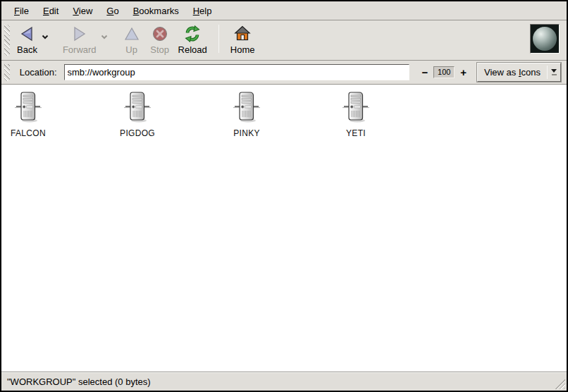  Describe the element at coordinates (512, 72) in the screenshot. I see `view-as-label: View as Icons` at that location.